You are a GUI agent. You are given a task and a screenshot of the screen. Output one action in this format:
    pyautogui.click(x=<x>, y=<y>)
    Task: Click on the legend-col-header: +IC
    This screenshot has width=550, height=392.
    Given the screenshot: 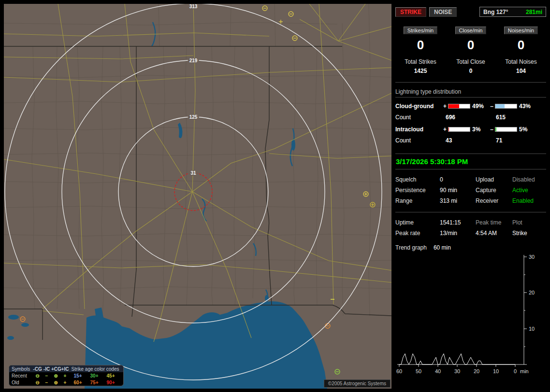 What is the action you would take?
    pyautogui.click(x=65, y=369)
    